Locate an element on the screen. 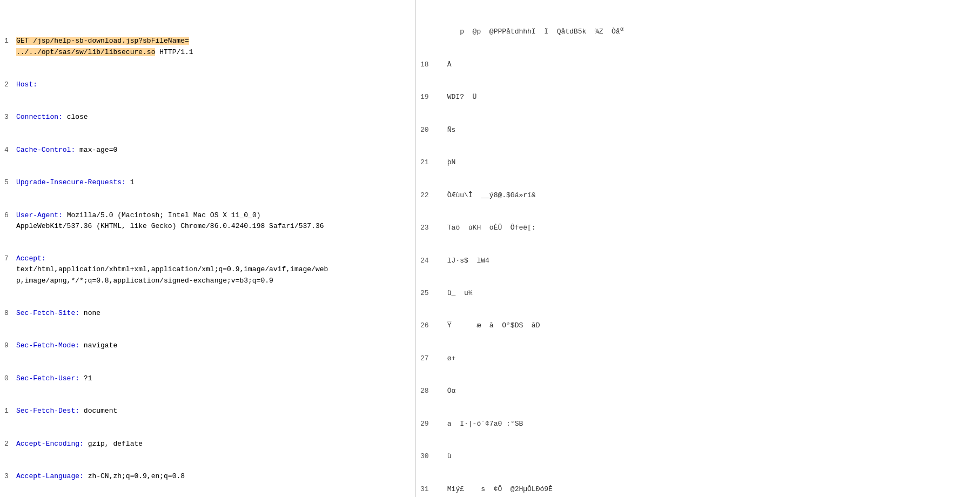 The image size is (980, 497). right-line-19: 19 WDI? Ü is located at coordinates (698, 97).